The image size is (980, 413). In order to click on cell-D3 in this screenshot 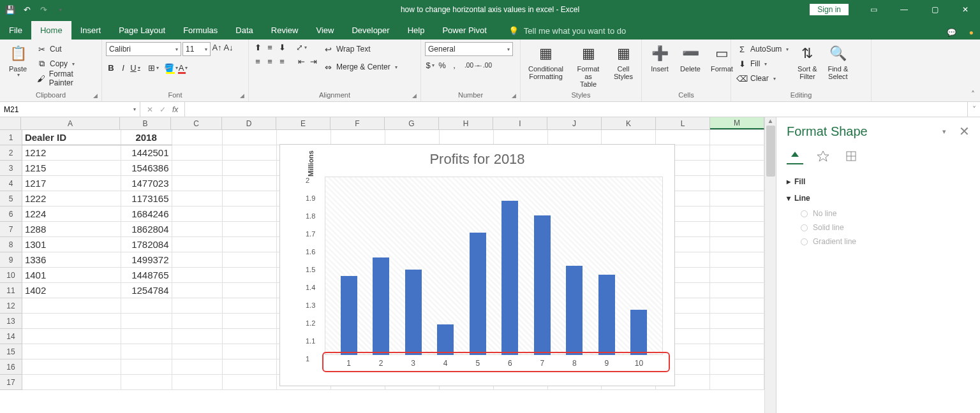, I will do `click(250, 168)`.